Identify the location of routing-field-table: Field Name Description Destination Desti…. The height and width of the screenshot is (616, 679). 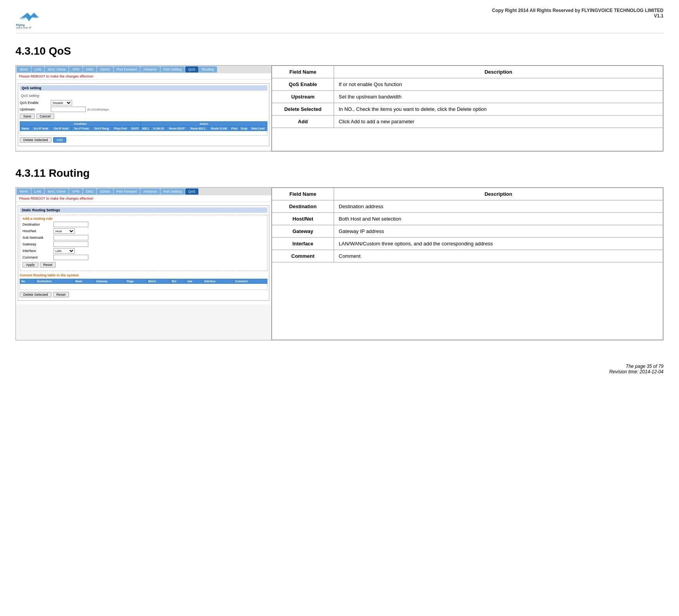
(467, 264).